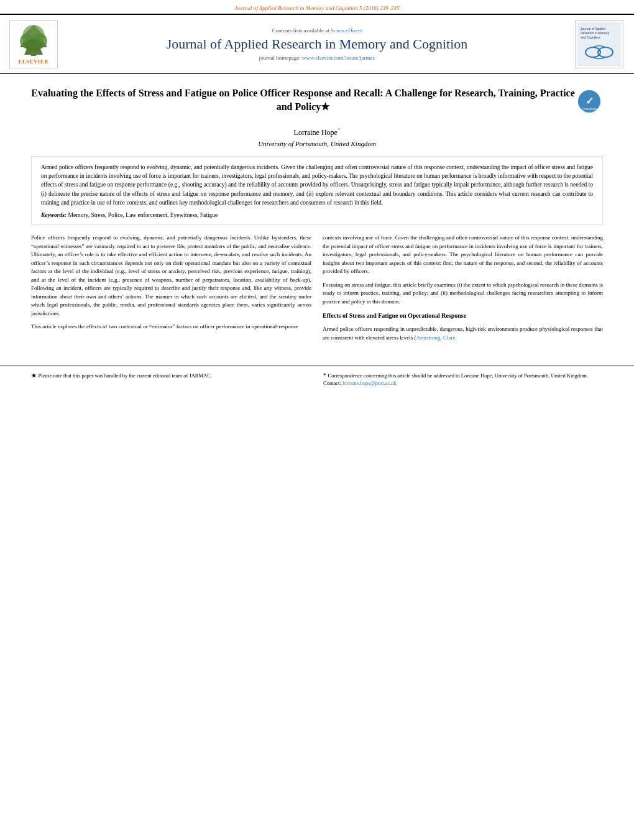 This screenshot has height=840, width=634. Describe the element at coordinates (600, 44) in the screenshot. I see `journal-thumbnail: Journal of Applied Research in Memory an…` at that location.